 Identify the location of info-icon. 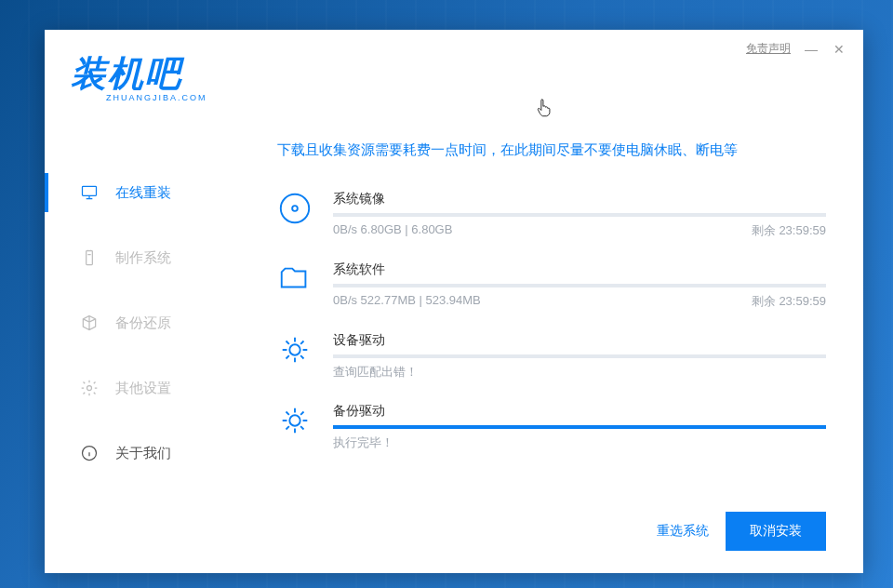
(89, 453).